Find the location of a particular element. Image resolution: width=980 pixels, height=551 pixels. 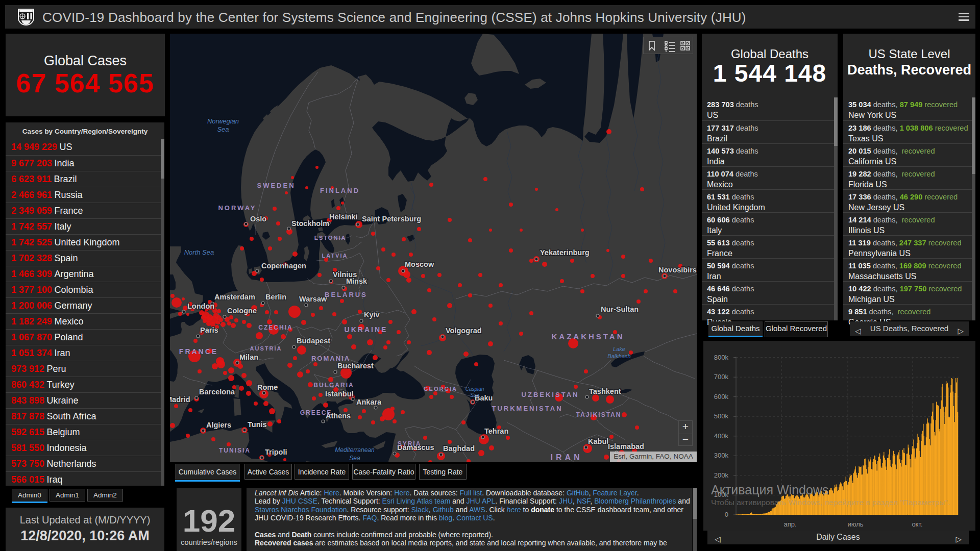

svg-text: Paris is located at coordinates (209, 330).